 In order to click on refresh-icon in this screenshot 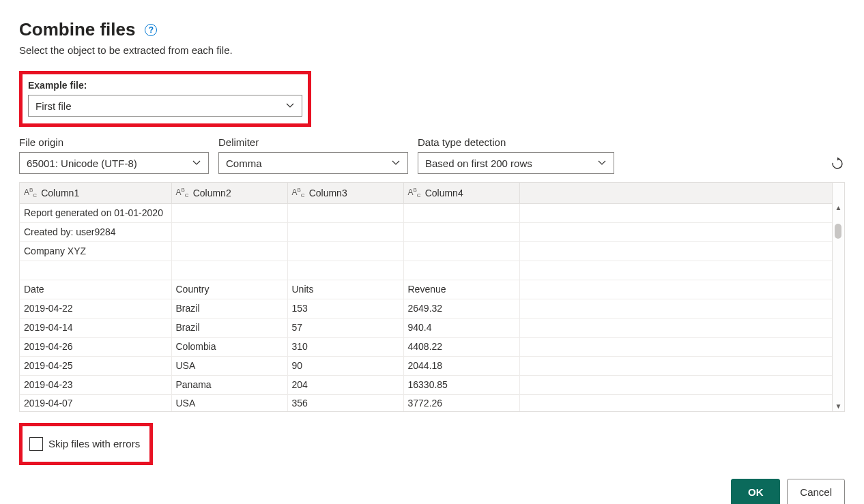, I will do `click(837, 164)`.